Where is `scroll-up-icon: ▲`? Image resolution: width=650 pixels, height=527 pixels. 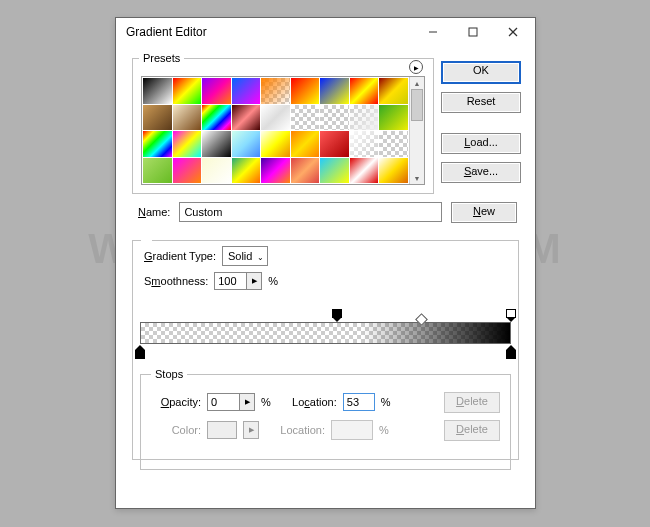
scroll-up-icon: ▲ is located at coordinates (417, 83).